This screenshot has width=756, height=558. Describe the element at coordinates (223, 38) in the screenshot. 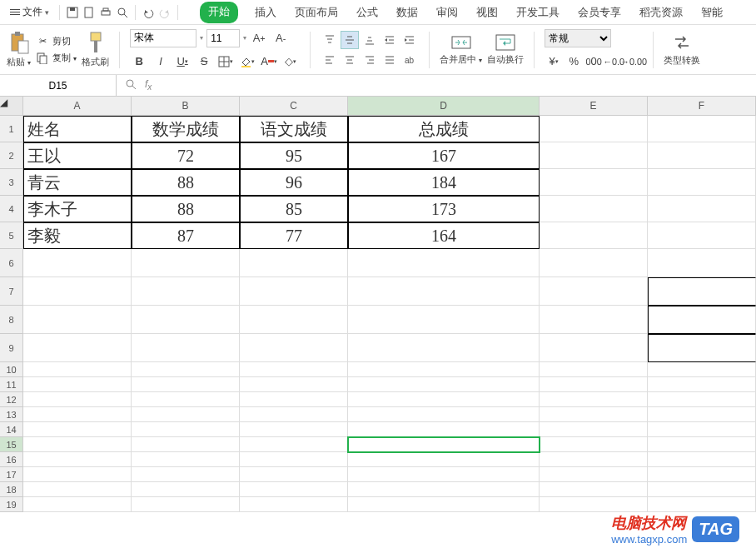

I see `font-size-select` at that location.